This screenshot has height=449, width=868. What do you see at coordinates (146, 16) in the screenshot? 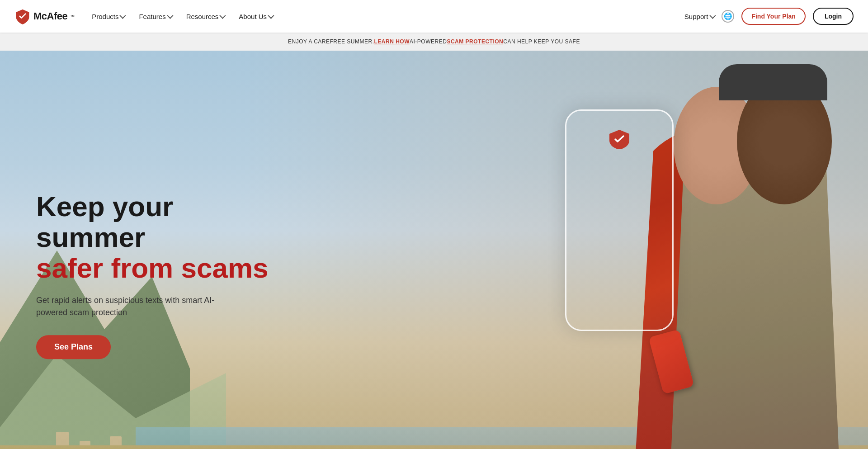
I see `nav-left: McAfee™ Products Features Resources Abou…` at bounding box center [146, 16].